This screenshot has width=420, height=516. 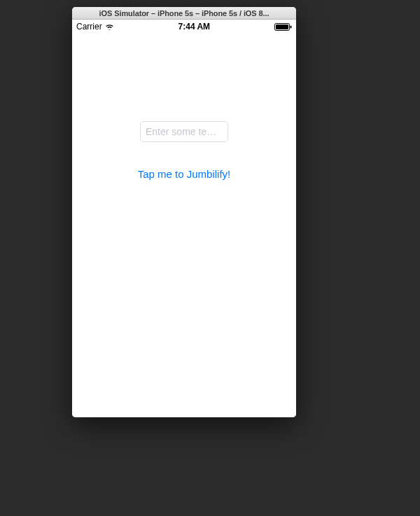 What do you see at coordinates (184, 132) in the screenshot?
I see `text-input` at bounding box center [184, 132].